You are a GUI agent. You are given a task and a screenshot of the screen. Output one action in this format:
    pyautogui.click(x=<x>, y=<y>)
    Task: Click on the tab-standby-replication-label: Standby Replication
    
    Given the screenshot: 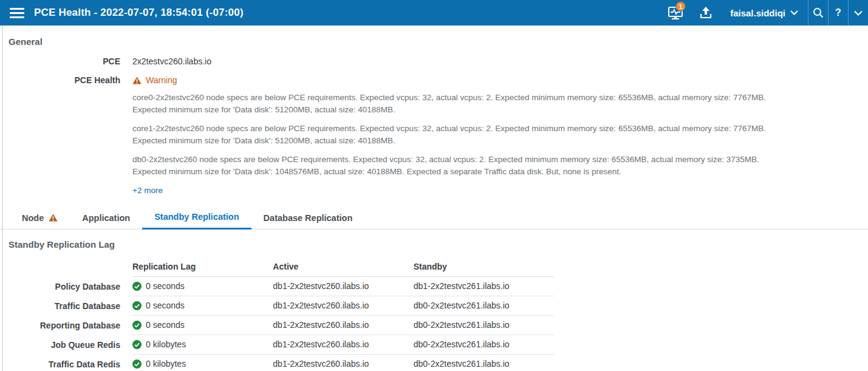 What is the action you would take?
    pyautogui.click(x=197, y=217)
    